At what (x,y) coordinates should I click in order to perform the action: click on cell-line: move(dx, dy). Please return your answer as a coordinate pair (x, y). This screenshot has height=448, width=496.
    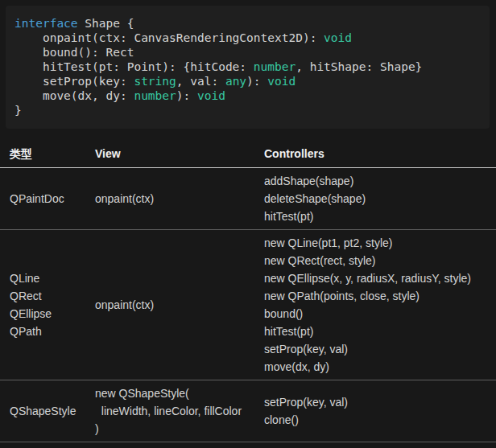
    Looking at the image, I should click on (378, 367).